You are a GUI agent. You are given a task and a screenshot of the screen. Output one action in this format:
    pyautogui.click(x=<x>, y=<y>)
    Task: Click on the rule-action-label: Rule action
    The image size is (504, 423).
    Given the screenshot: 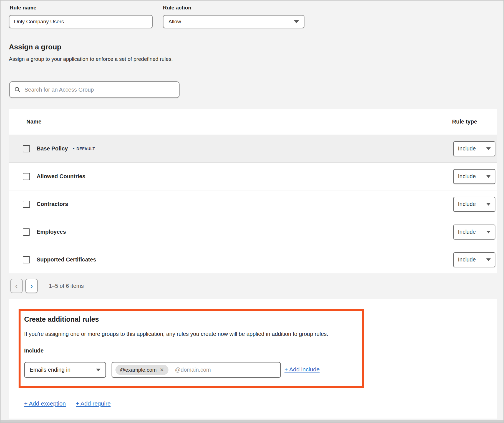 What is the action you would take?
    pyautogui.click(x=177, y=8)
    